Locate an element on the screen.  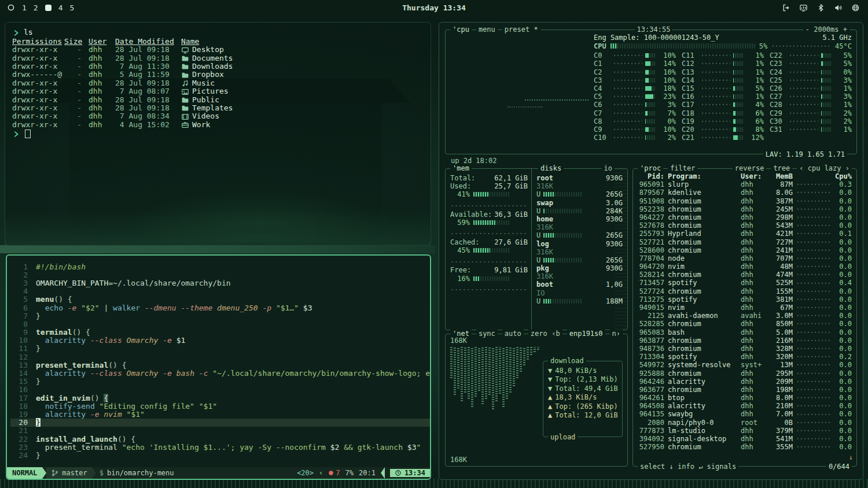
process-row: 527678chromiumdhh543M0.0 is located at coordinates (745, 225).